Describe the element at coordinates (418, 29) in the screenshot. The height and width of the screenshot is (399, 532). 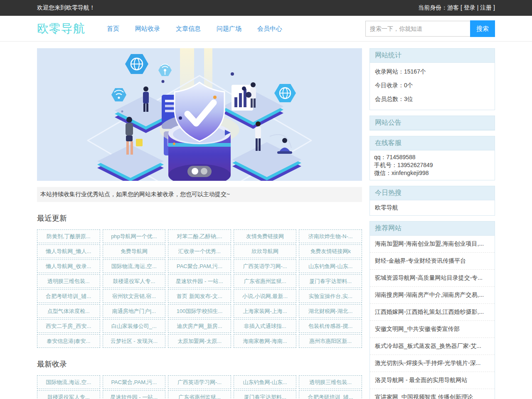
I see `search-input` at that location.